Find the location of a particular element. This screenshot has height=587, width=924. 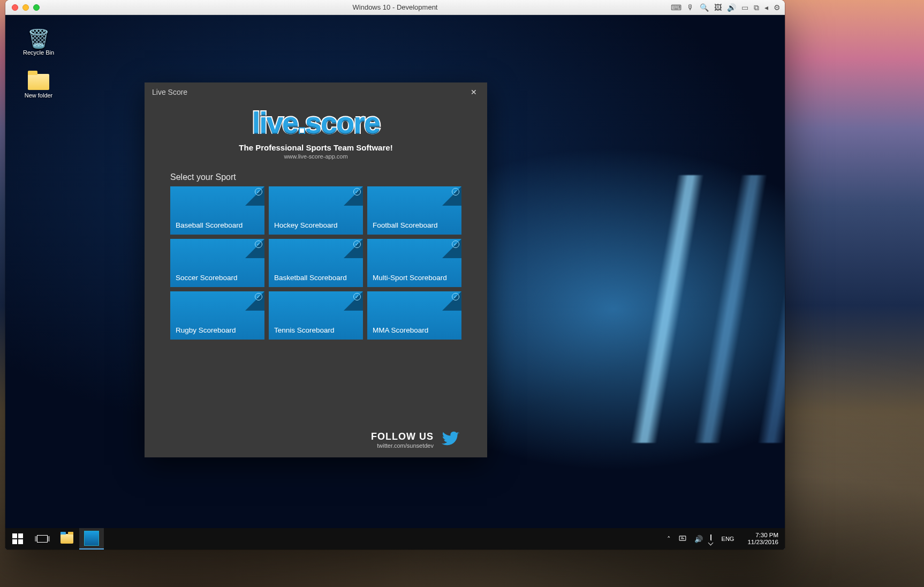

live-score-app-icon is located at coordinates (92, 538).